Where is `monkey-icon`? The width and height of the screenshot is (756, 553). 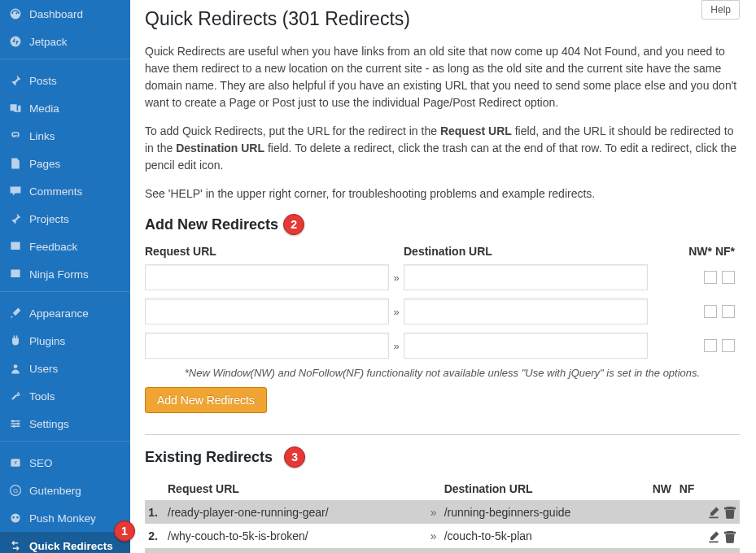 monkey-icon is located at coordinates (15, 518).